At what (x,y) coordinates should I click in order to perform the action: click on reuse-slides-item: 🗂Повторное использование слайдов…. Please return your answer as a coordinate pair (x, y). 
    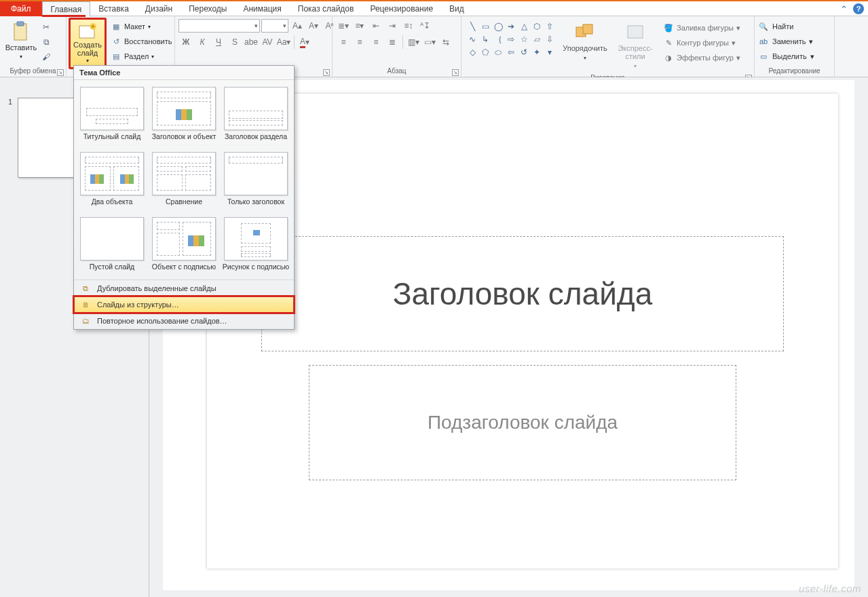
    Looking at the image, I should click on (184, 321).